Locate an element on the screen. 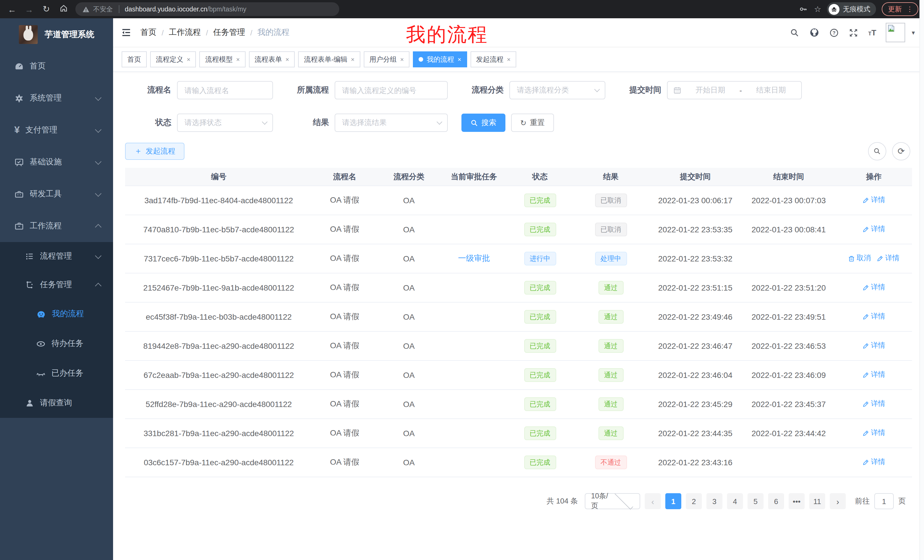  category-select: 请选择流程分类 is located at coordinates (557, 90).